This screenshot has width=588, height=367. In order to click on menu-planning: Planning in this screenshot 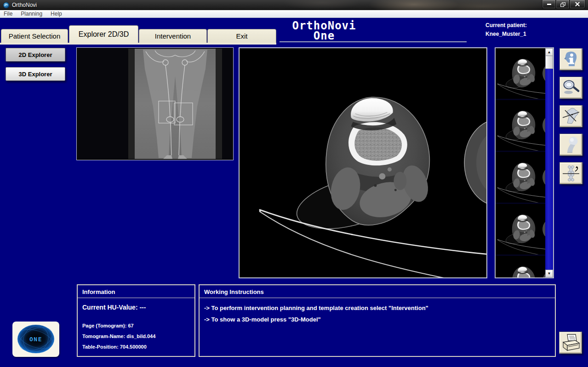, I will do `click(31, 14)`.